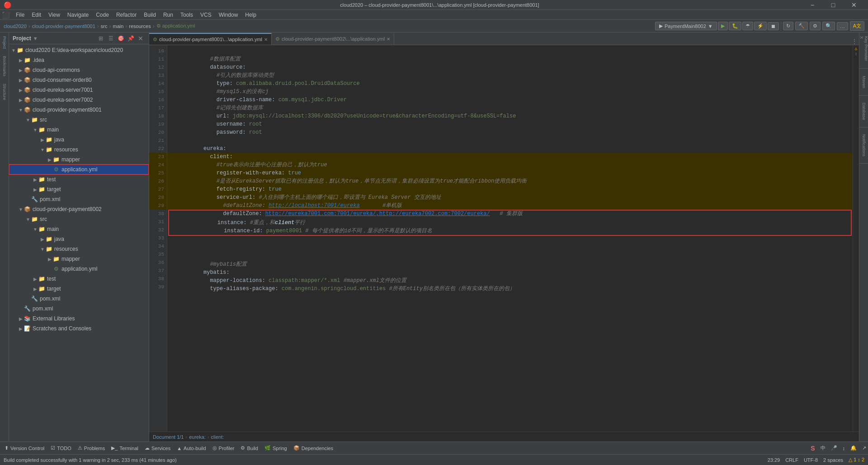  Describe the element at coordinates (223, 448) in the screenshot. I see `bottom-btn-profiler: ◎ Profiler` at that location.